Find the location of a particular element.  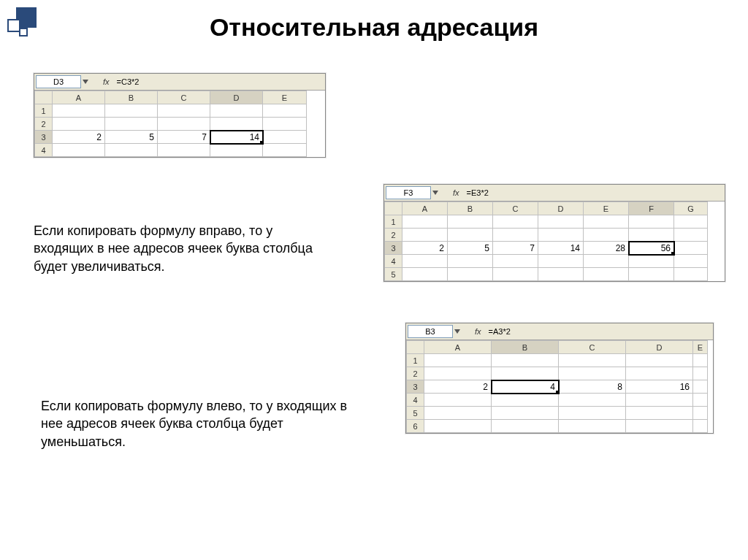

grid: A B C D E F G 1 2 3 2 5 7 14 28 56 4 5 is located at coordinates (546, 241).